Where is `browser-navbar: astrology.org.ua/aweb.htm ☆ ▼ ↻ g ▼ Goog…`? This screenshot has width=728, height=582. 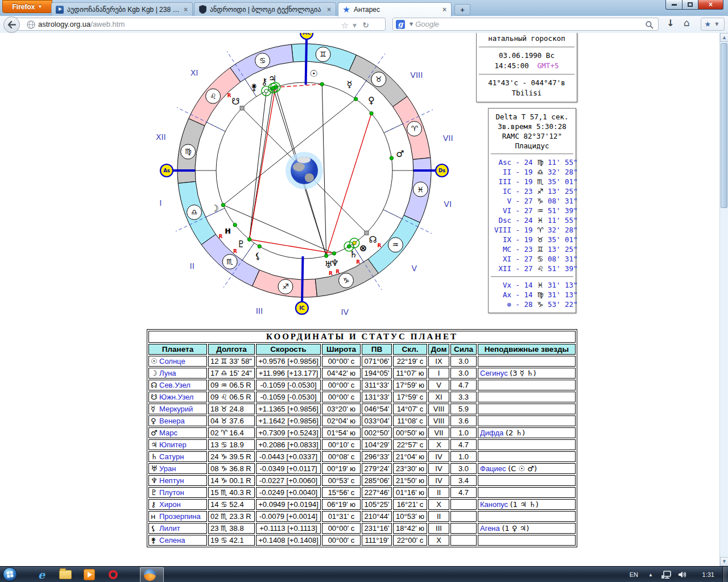
browser-navbar: astrology.org.ua/aweb.htm ☆ ▼ ↻ g ▼ Goog… is located at coordinates (364, 25).